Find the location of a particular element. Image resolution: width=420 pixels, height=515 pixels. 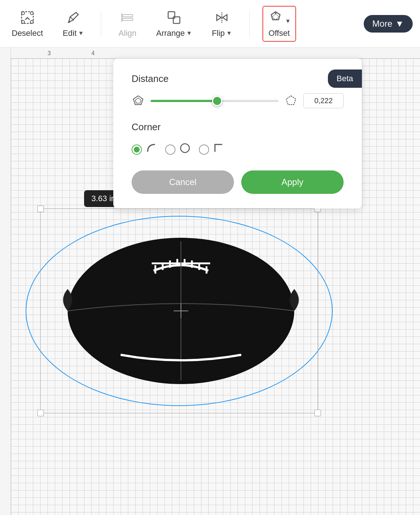

slider-thumb is located at coordinates (217, 101).